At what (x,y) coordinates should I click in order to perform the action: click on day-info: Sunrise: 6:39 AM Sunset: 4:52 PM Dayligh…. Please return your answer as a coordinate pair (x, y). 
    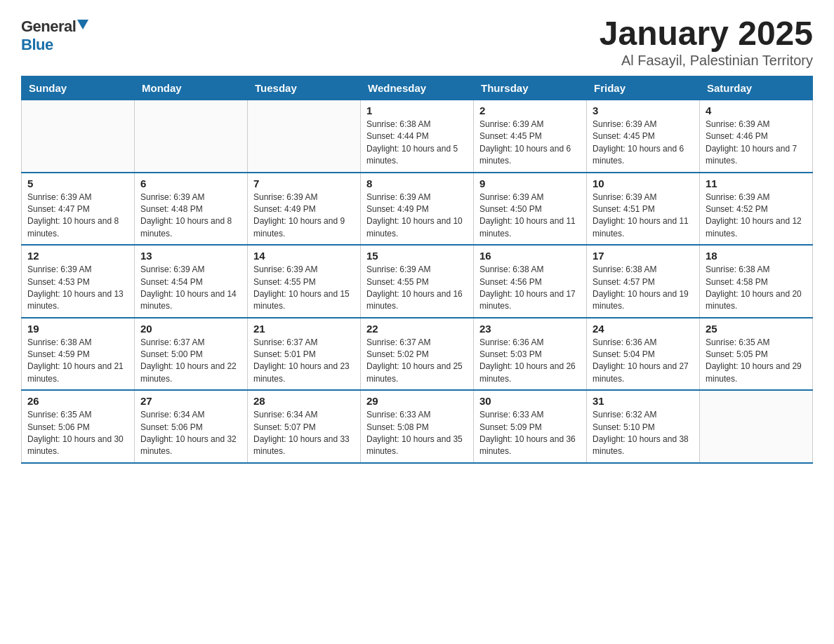
    Looking at the image, I should click on (756, 216).